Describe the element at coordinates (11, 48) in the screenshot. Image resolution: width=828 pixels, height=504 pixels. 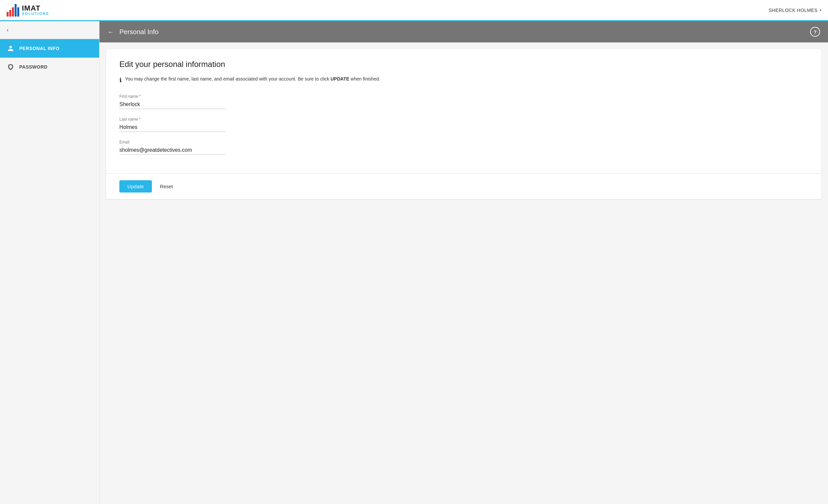
I see `person-icon` at that location.